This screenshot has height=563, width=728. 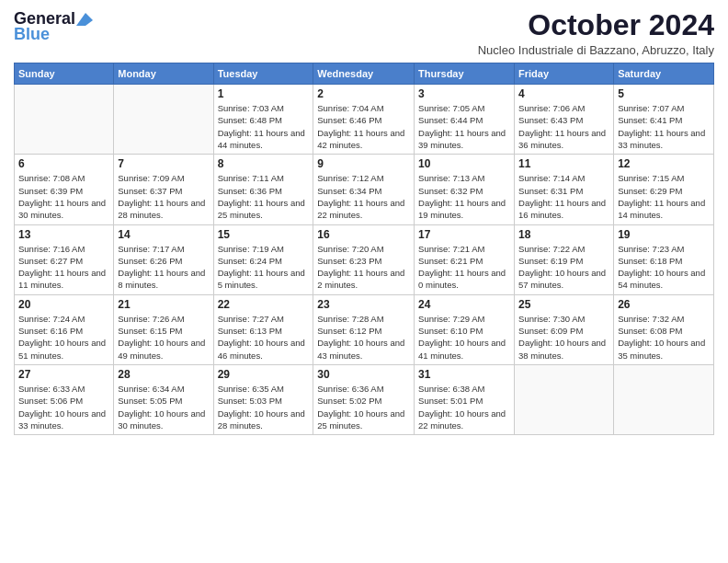 I want to click on header-friday: Friday, so click(x=564, y=74).